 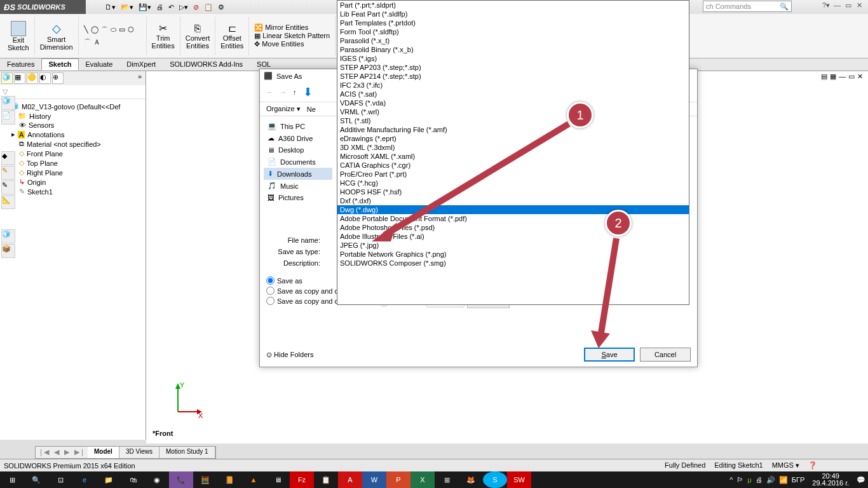 I want to click on tab-sketch: Sketch, so click(x=60, y=65).